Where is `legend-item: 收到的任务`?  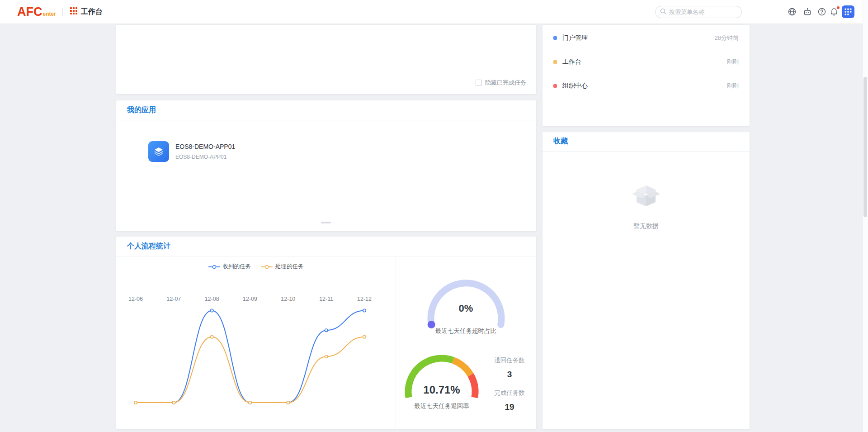
legend-item: 收到的任务 is located at coordinates (230, 267).